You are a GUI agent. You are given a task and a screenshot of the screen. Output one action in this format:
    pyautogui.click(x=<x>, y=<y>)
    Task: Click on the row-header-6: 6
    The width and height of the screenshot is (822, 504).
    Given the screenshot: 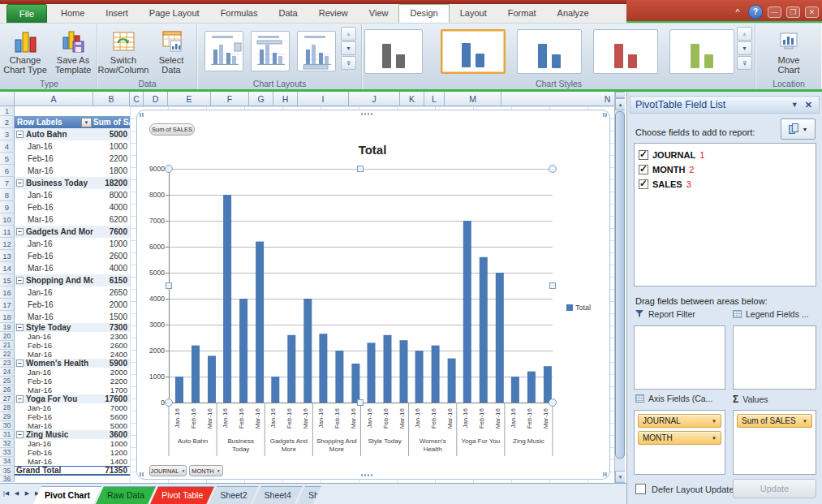 What is the action you would take?
    pyautogui.click(x=7, y=170)
    